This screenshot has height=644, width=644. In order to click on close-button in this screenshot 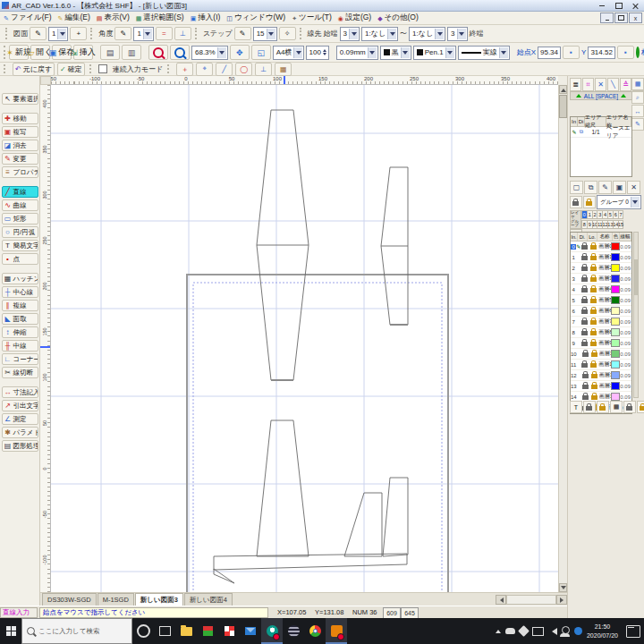, I will do `click(635, 5)`.